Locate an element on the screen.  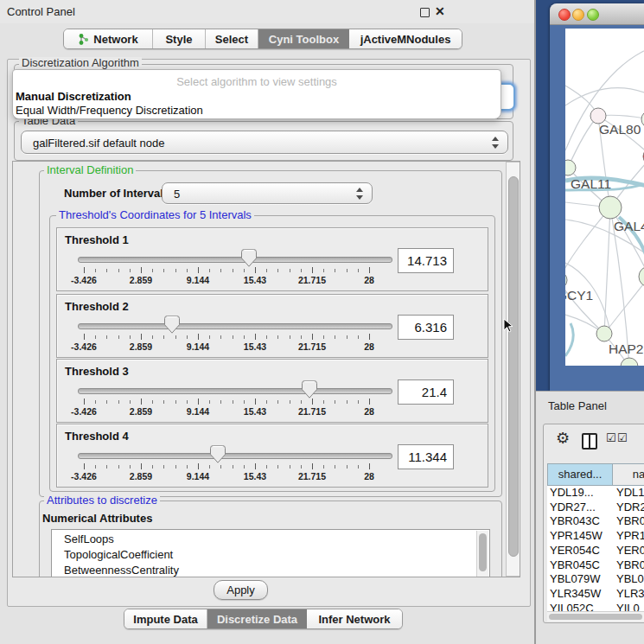
table-row: YIL052CYIL0 is located at coordinates (596, 607).